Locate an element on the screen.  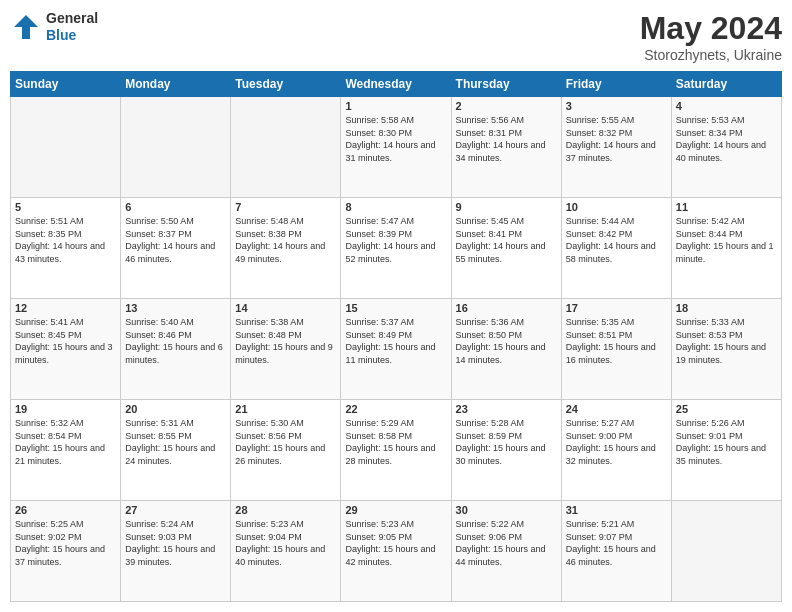
logo-icon is located at coordinates (26, 27).